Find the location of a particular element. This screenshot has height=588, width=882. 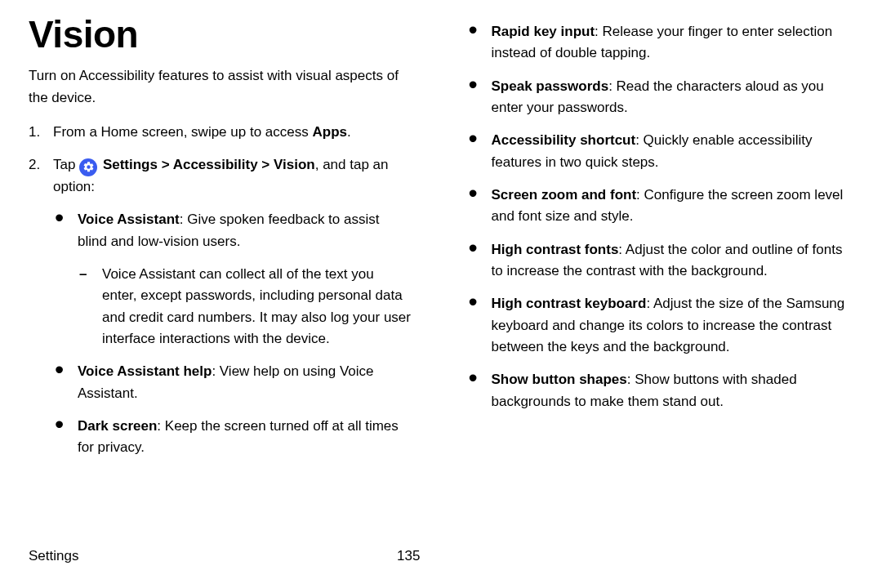

path-sep-2: > is located at coordinates (266, 165).